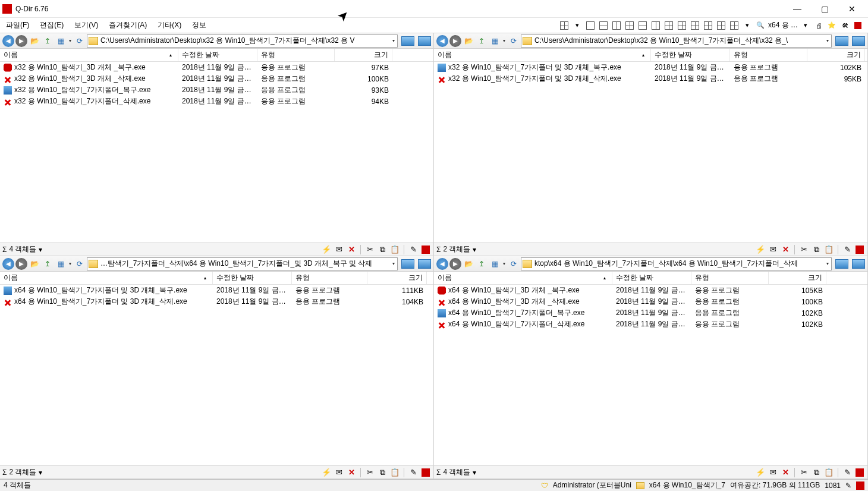  I want to click on maximize-button: ▢, so click(825, 9).